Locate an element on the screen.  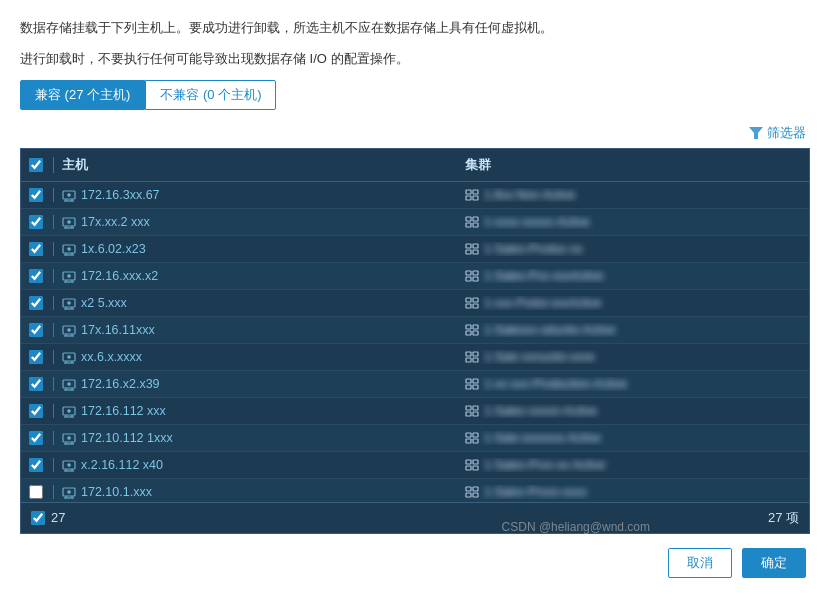
header-checkbox is located at coordinates (36, 165).